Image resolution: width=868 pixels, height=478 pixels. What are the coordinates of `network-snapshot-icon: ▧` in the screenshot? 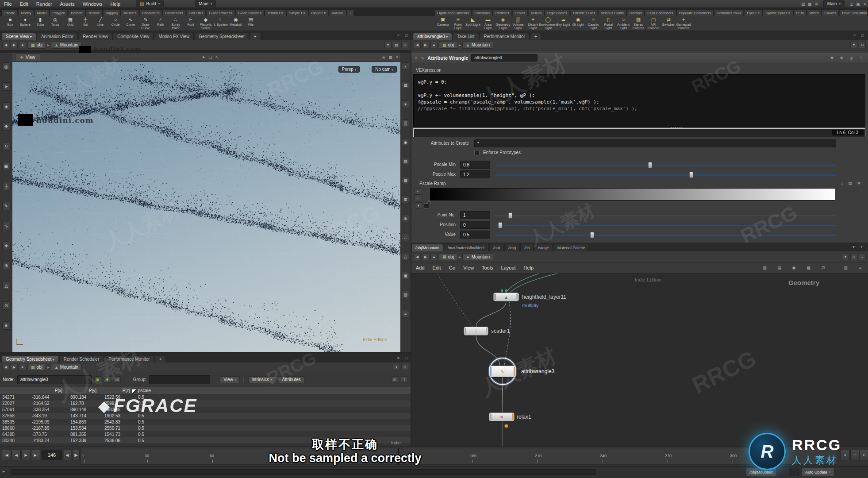 It's located at (764, 268).